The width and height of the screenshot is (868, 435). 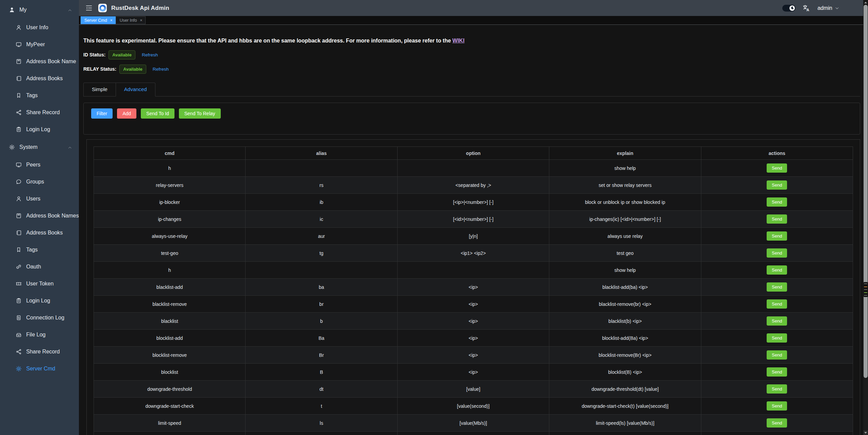 What do you see at coordinates (39, 62) in the screenshot?
I see `sidebar-item-address-book-name: Address Book Name` at bounding box center [39, 62].